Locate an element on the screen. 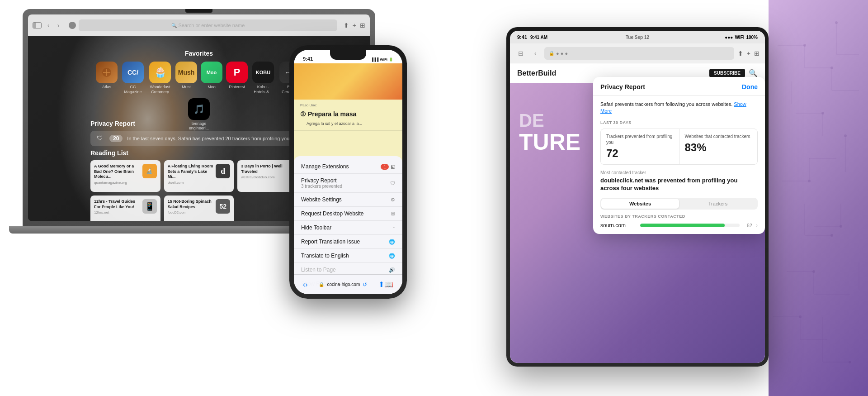 This screenshot has width=868, height=396. ipad-tabs-button: ⊞ is located at coordinates (757, 53).